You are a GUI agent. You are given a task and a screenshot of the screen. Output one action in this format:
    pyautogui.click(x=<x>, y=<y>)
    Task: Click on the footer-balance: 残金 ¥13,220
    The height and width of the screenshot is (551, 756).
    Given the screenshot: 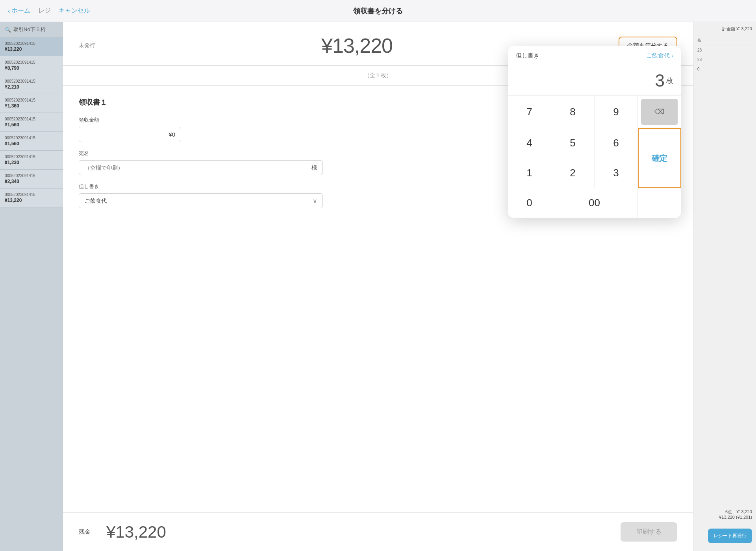 What is the action you would take?
    pyautogui.click(x=122, y=532)
    